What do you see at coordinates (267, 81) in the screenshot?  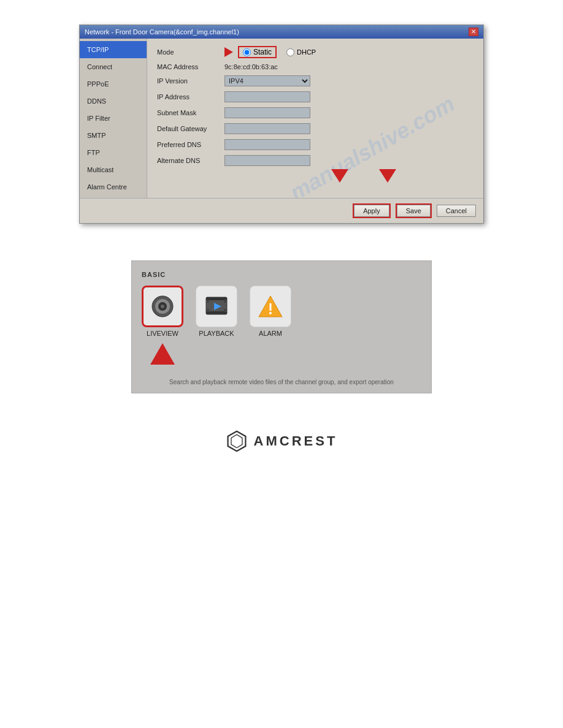 I see `ip-version-select: IPV4 IPV6` at bounding box center [267, 81].